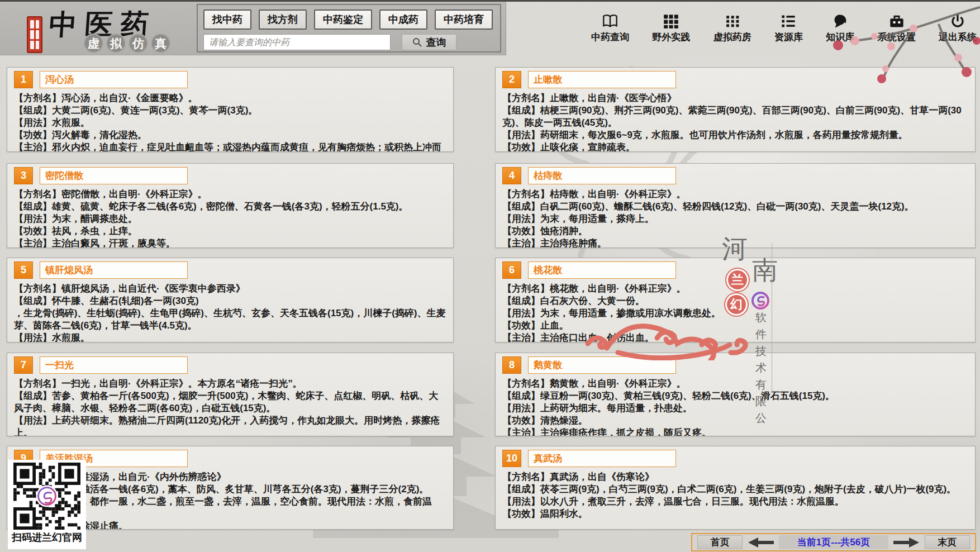 The width and height of the screenshot is (980, 552). I want to click on card-number-badge: 3, so click(23, 175).